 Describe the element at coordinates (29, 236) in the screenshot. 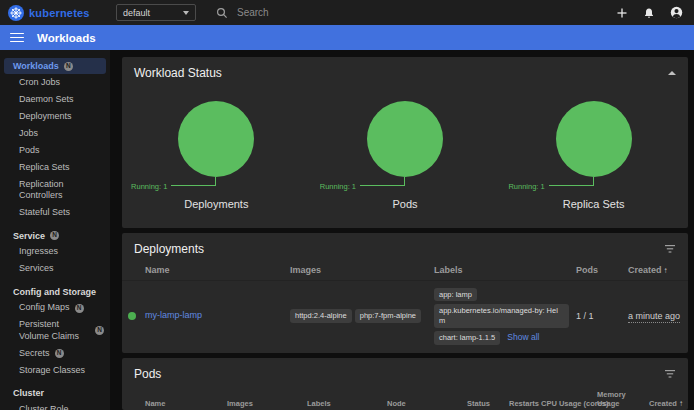

I see `sidebar-item-label: Service` at that location.